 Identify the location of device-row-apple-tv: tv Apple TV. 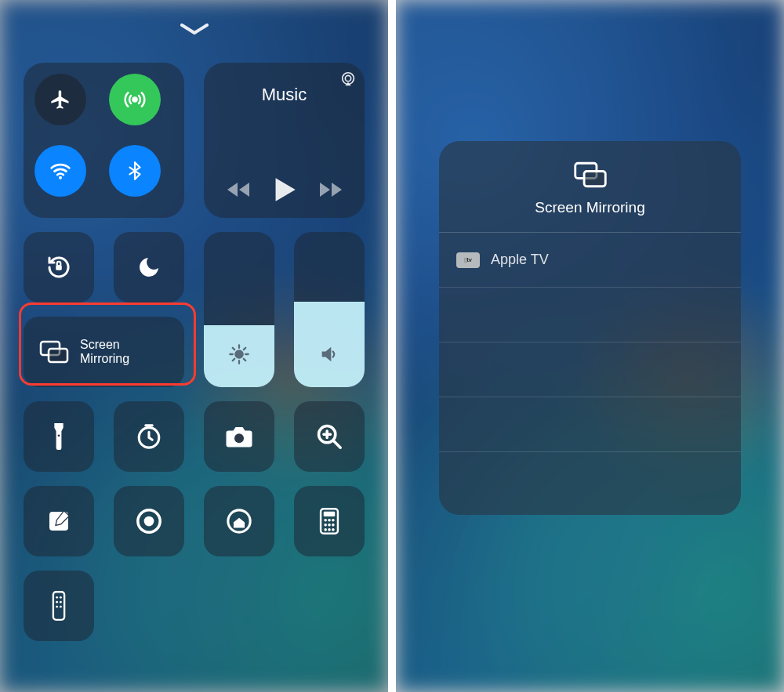
(590, 260).